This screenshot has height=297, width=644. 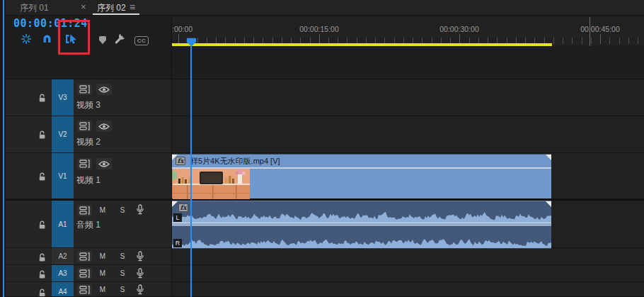 What do you see at coordinates (74, 37) in the screenshot?
I see `highlight-box` at bounding box center [74, 37].